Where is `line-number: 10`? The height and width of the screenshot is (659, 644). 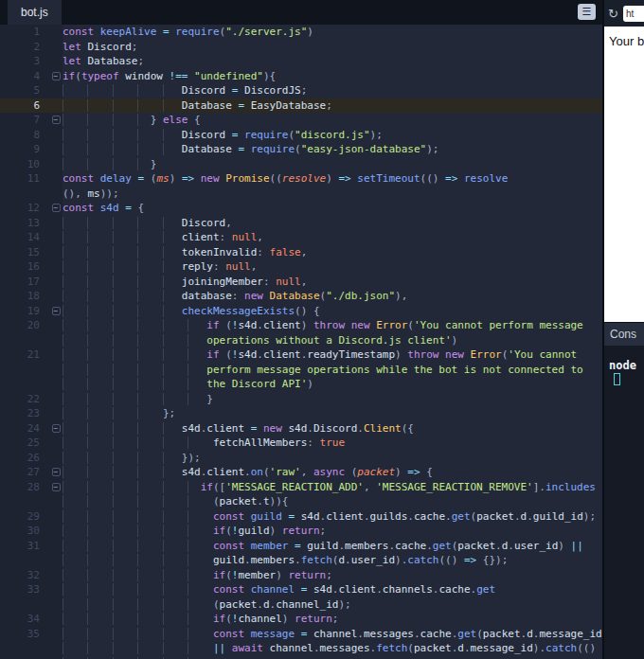 line-number: 10 is located at coordinates (25, 165).